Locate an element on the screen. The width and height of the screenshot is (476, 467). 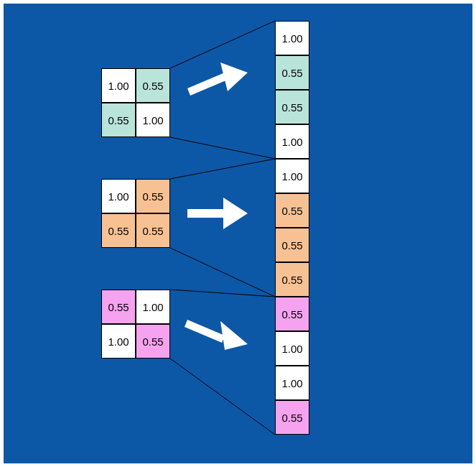
grid-orange-cell-0-0: 1.00 is located at coordinates (118, 196).